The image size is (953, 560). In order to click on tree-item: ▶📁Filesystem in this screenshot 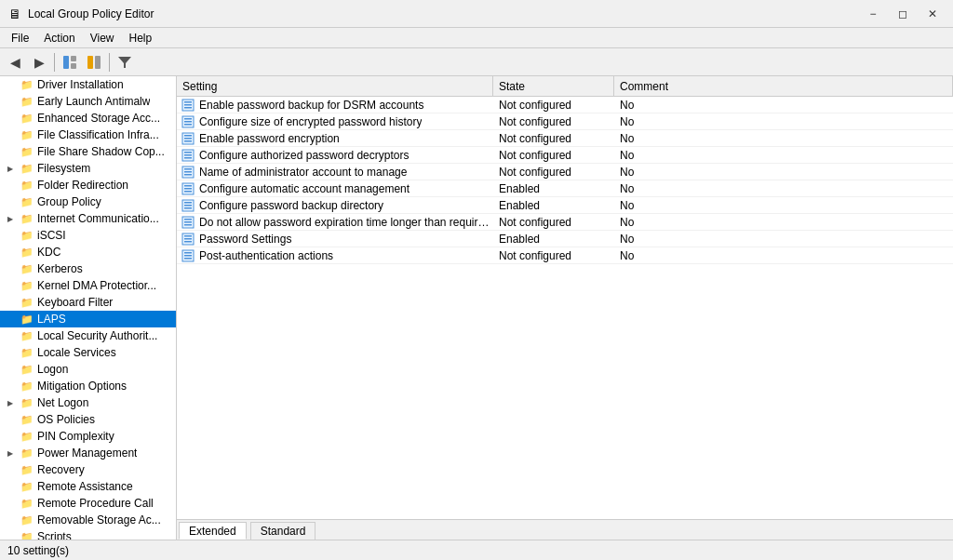, I will do `click(87, 168)`.